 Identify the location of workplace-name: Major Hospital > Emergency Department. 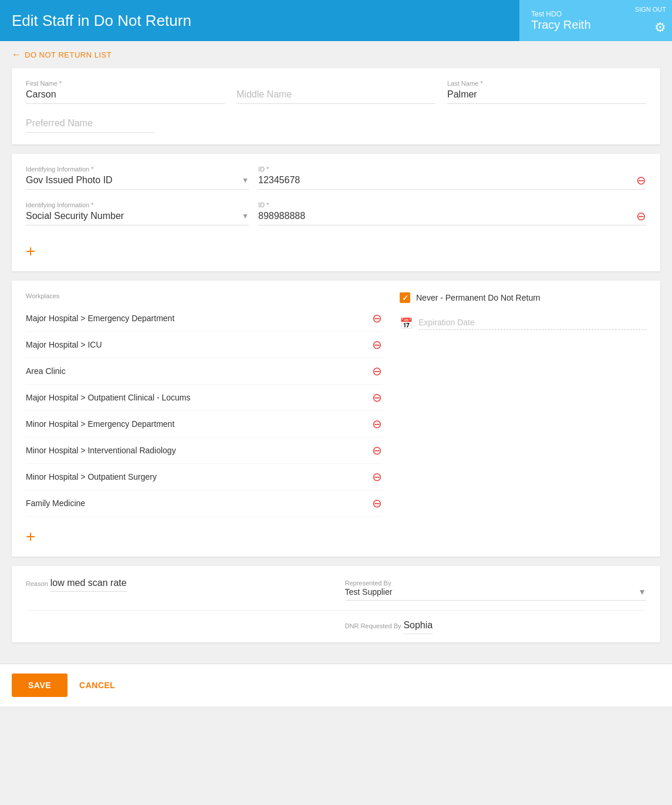
(100, 318).